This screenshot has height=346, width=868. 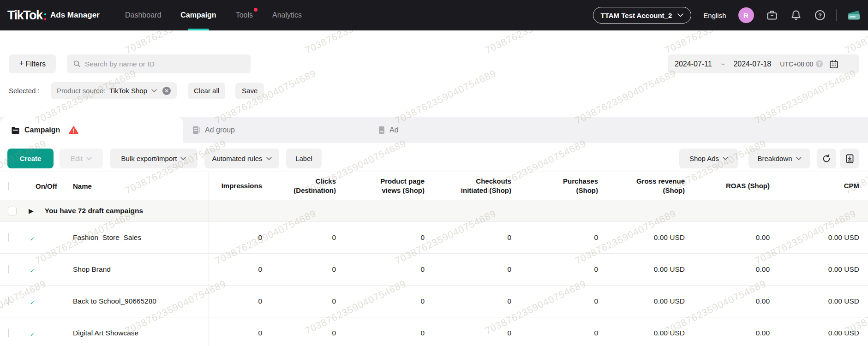 I want to click on edit-button: Edit, so click(x=81, y=159).